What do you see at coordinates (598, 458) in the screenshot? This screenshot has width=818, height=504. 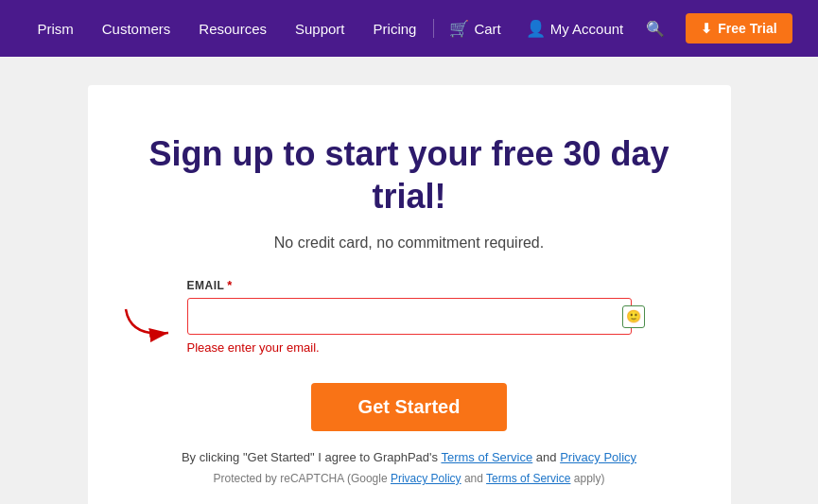 I see `privacy-policy-link: Privacy Policy` at bounding box center [598, 458].